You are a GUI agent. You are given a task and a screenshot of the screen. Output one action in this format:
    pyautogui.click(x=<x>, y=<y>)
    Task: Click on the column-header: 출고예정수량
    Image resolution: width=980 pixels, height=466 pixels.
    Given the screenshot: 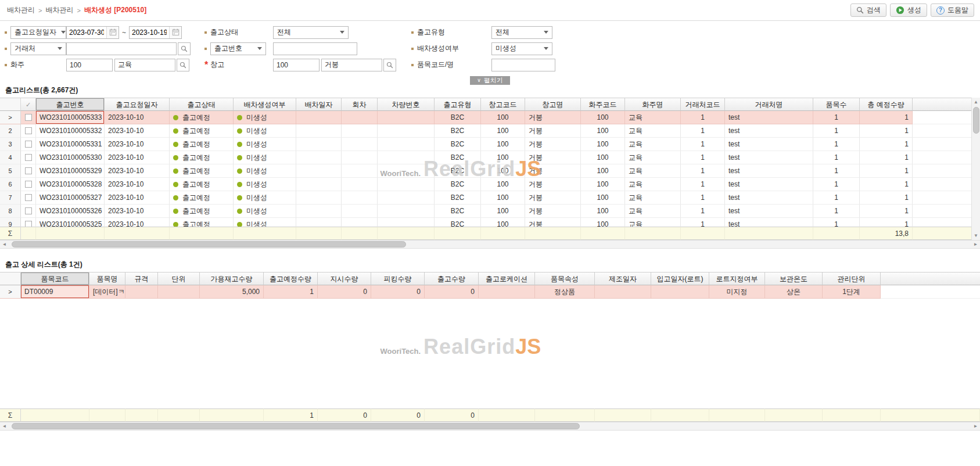 What is the action you would take?
    pyautogui.click(x=290, y=279)
    